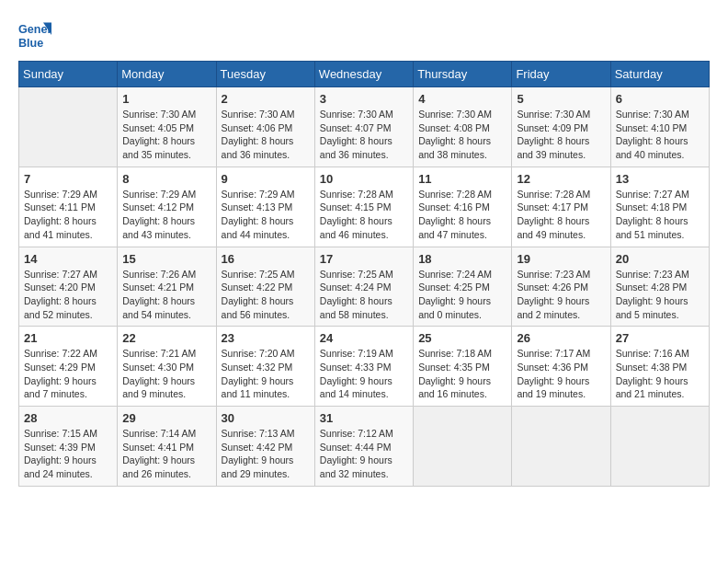 This screenshot has height=563, width=728. I want to click on day-number: 1, so click(166, 99).